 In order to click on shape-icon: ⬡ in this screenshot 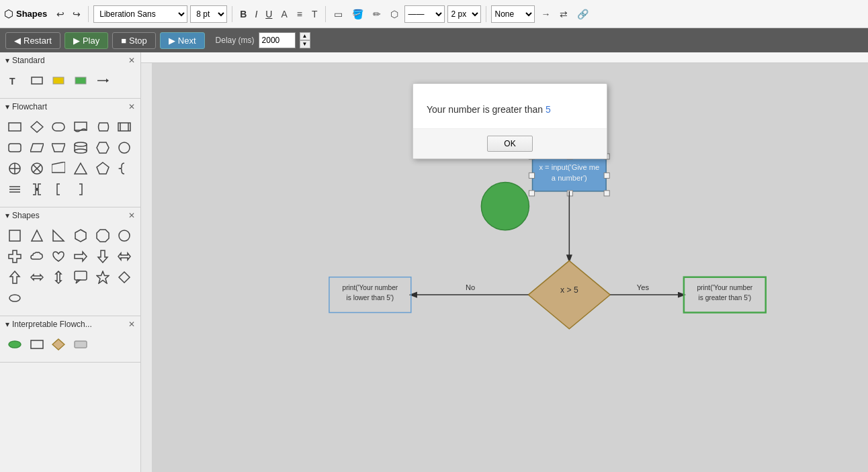, I will do `click(394, 14)`.